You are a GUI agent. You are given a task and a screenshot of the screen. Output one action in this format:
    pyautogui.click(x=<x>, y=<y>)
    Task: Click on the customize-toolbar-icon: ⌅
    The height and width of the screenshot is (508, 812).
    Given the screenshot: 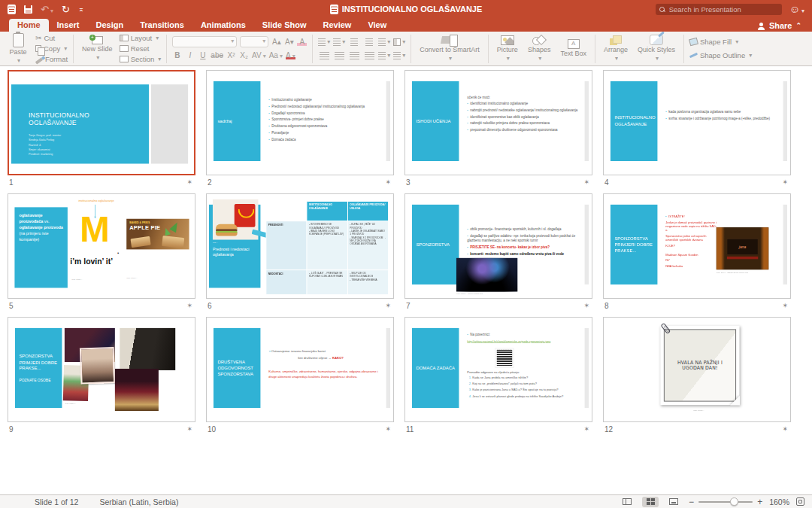 What is the action you would take?
    pyautogui.click(x=81, y=9)
    